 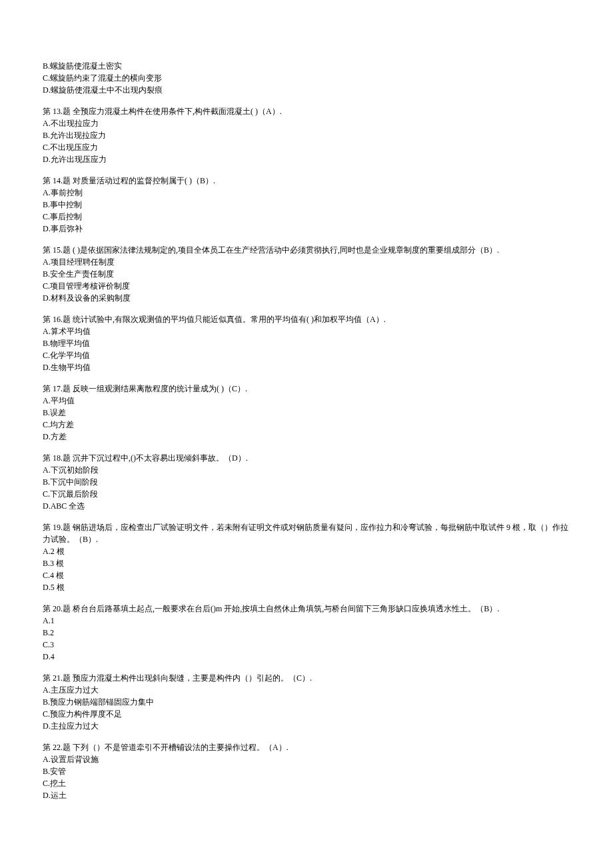 I want to click on option-d: D.材料及设备的采购制度, so click(x=306, y=298).